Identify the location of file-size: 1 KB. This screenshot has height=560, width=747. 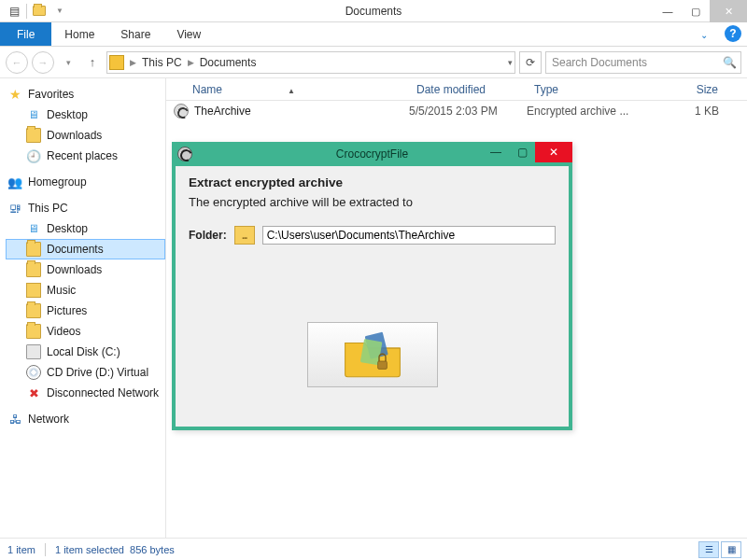
(693, 111).